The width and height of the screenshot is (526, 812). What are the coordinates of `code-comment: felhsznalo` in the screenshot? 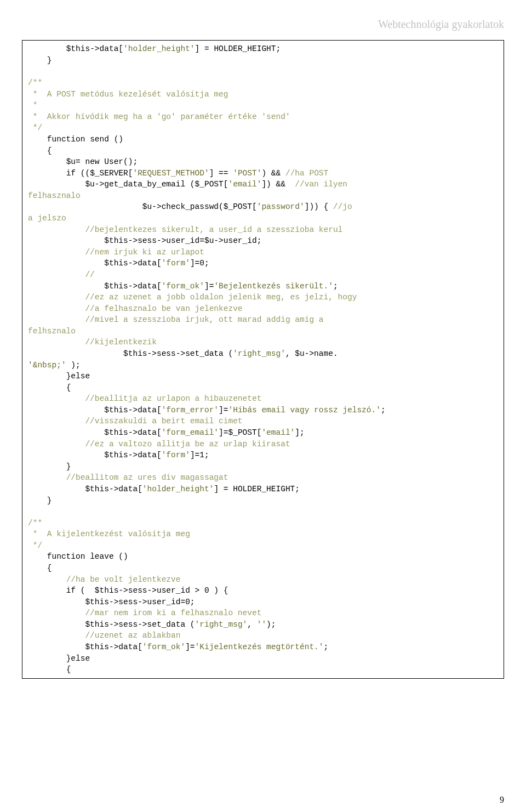 It's located at (52, 331).